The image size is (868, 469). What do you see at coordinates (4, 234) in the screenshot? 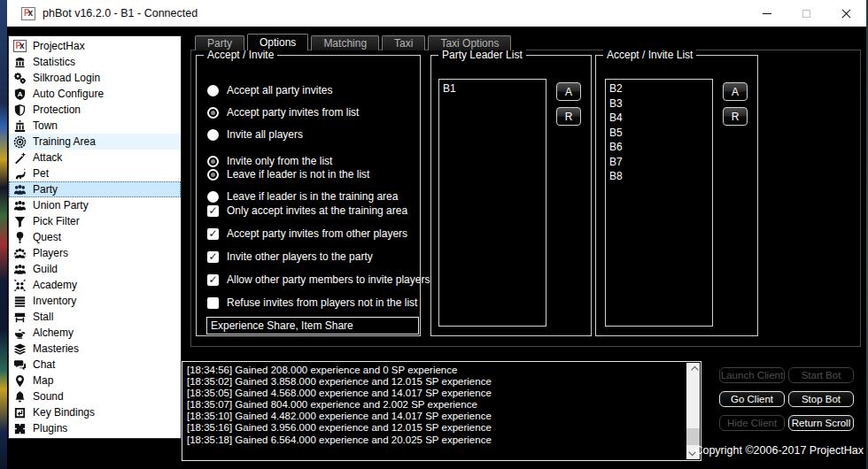
I see `desktop-edge-left` at bounding box center [4, 234].